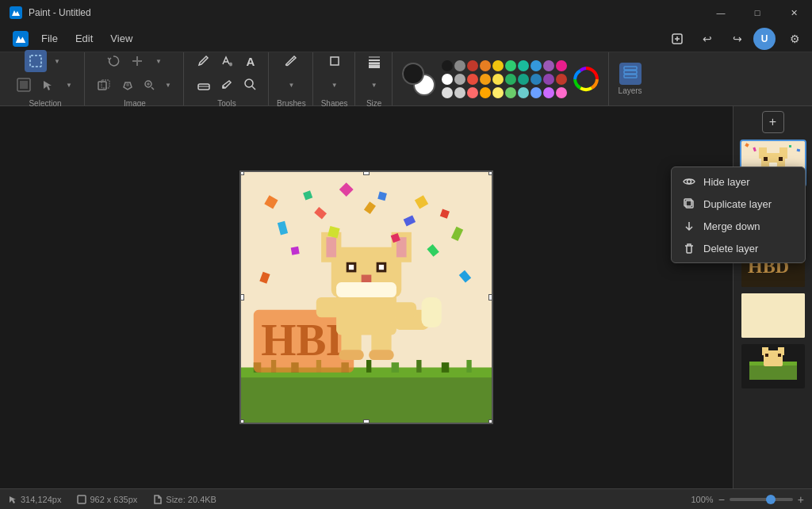 Image resolution: width=812 pixels, height=509 pixels. I want to click on menu-file: File, so click(49, 38).